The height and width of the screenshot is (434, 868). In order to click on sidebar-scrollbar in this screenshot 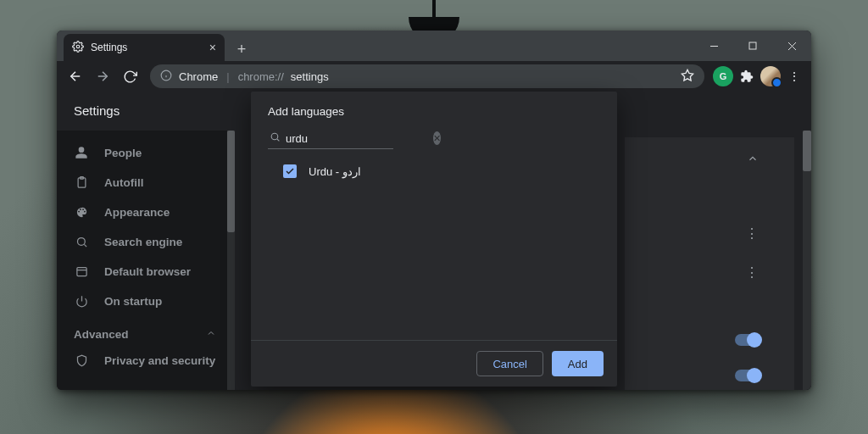, I will do `click(231, 260)`.